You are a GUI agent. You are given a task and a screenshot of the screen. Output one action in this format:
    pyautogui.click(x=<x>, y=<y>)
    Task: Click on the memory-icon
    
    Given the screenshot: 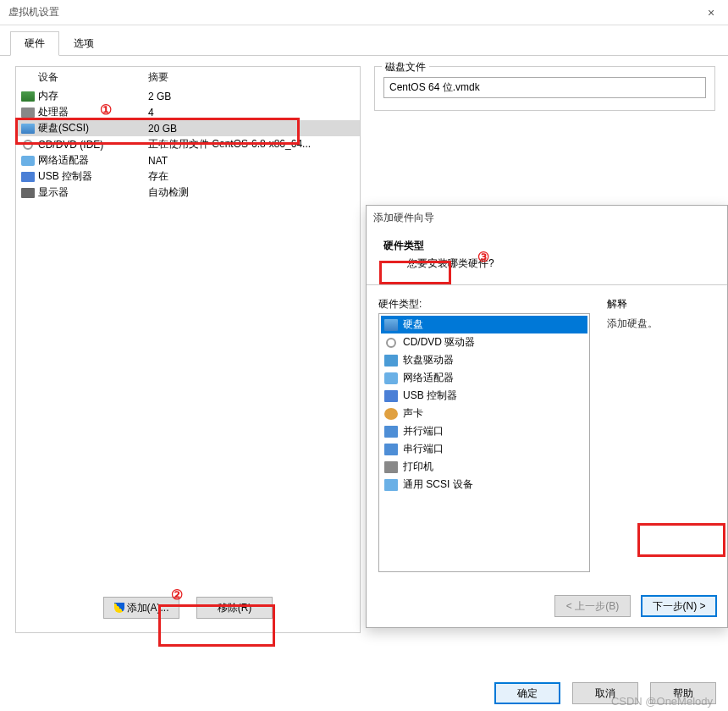 What is the action you would take?
    pyautogui.click(x=28, y=96)
    